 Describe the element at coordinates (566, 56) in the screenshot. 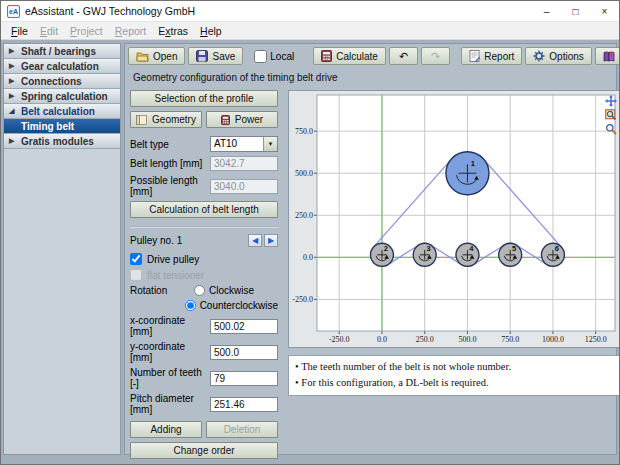

I see `options-label: Options` at that location.